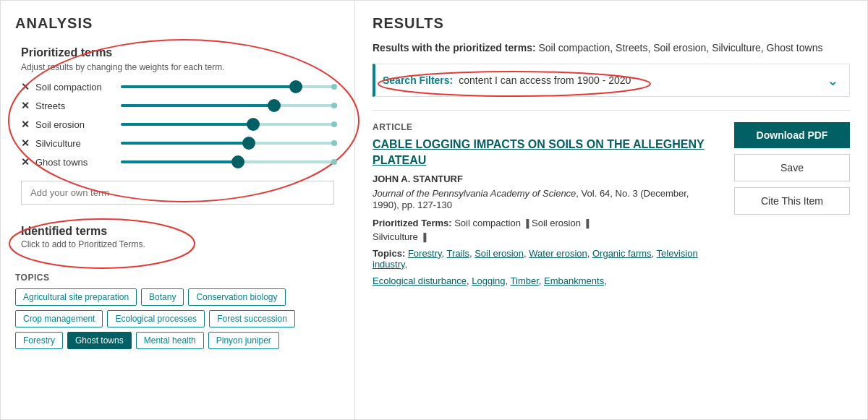  I want to click on term-label-soil-erosion: Soil erosion, so click(75, 124).